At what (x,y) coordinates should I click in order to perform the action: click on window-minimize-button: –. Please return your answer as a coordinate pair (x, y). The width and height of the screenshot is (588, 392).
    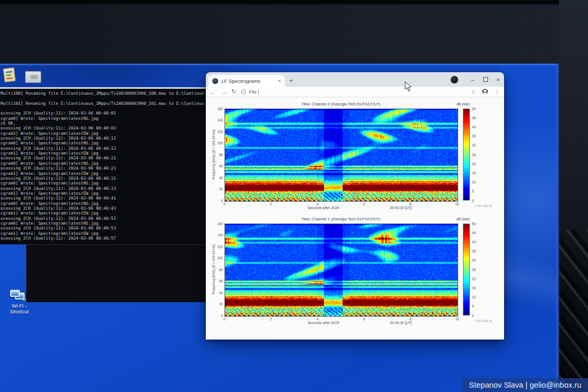
    Looking at the image, I should click on (473, 80).